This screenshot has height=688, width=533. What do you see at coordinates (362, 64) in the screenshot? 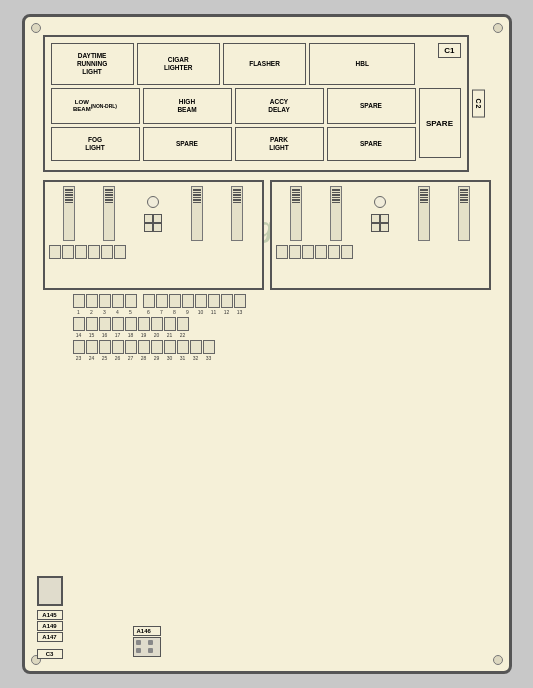
I see `fuse-hbl: HBL` at bounding box center [362, 64].